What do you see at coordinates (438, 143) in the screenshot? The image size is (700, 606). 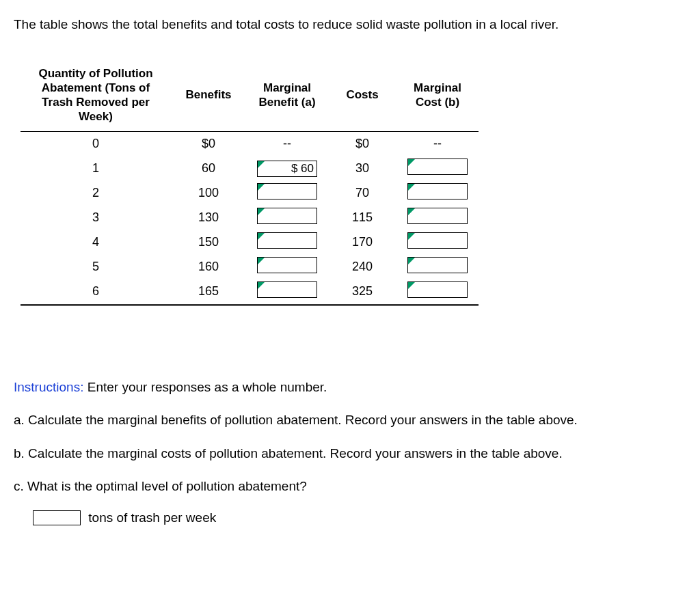 I see `cell-marginal-cost: --` at bounding box center [438, 143].